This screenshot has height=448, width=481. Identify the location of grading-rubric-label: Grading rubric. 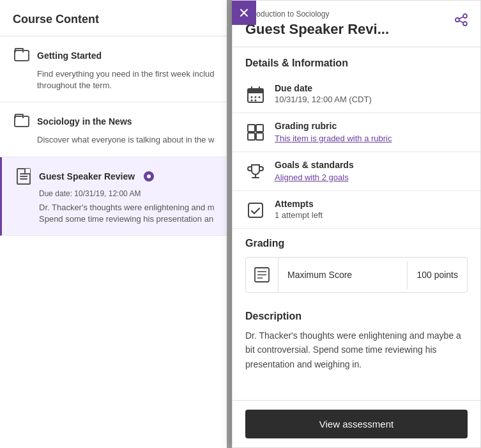
(371, 126).